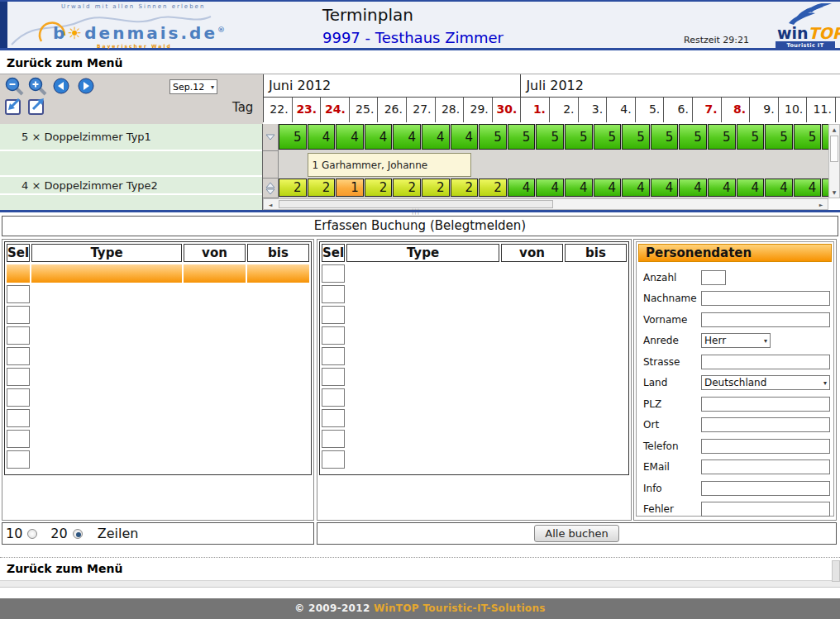 This screenshot has width=840, height=619. I want to click on object-link: 9997 - Testhaus Zimmer, so click(413, 38).